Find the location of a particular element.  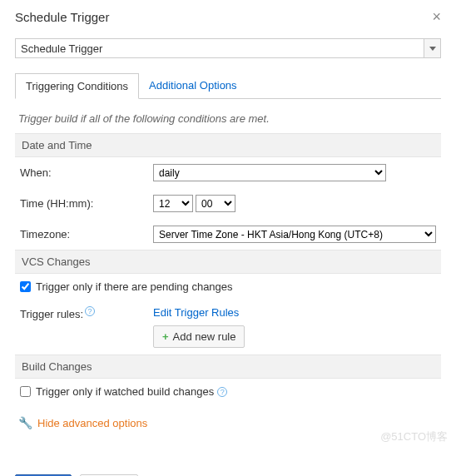

dialog-footer: Save Cancel is located at coordinates (228, 470).